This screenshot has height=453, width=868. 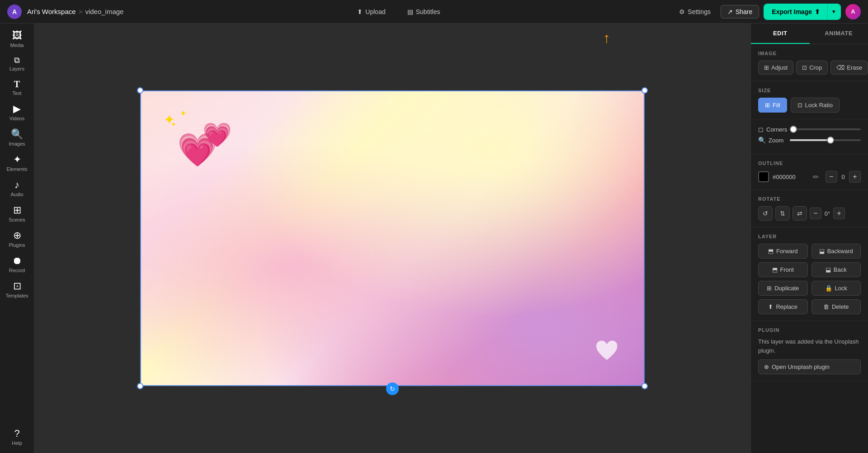 I want to click on replace-label: Replace, so click(x=787, y=307).